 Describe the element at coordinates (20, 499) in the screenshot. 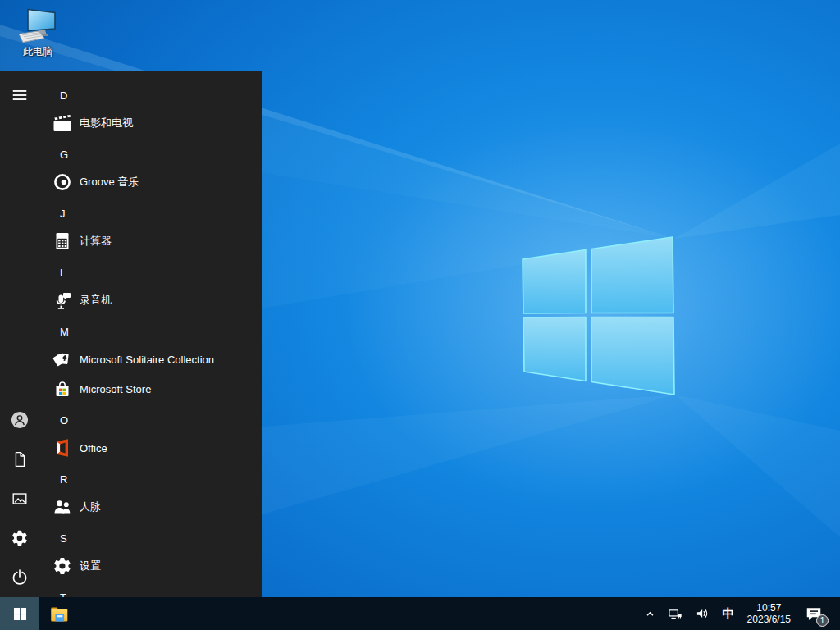

I see `pictures-icon` at that location.